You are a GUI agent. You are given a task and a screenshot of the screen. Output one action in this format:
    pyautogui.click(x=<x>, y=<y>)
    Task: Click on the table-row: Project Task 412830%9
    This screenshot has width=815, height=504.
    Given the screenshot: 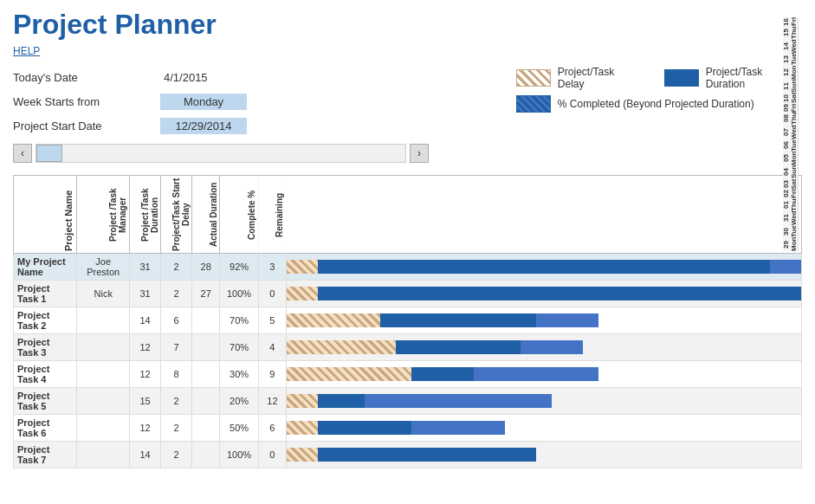 What is the action you would take?
    pyautogui.click(x=408, y=374)
    